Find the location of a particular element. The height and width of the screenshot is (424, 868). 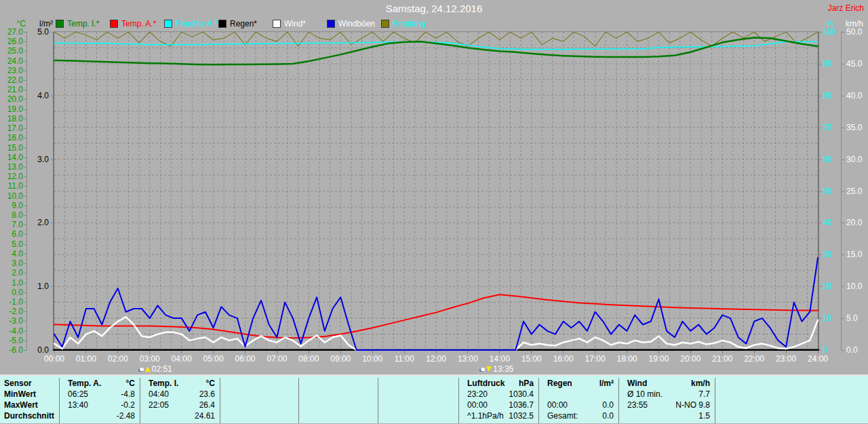

temp-axis-tick-label: 9.0 is located at coordinates (18, 206).